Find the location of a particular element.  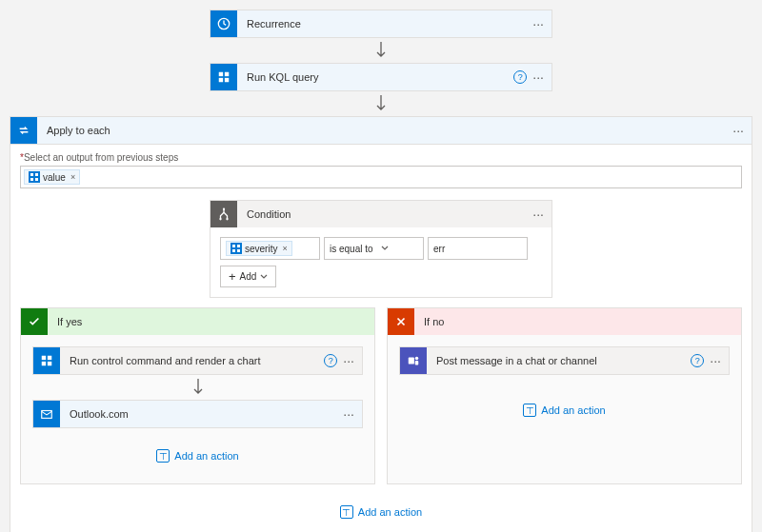

condition-card: Condition ··· se is located at coordinates (381, 249).